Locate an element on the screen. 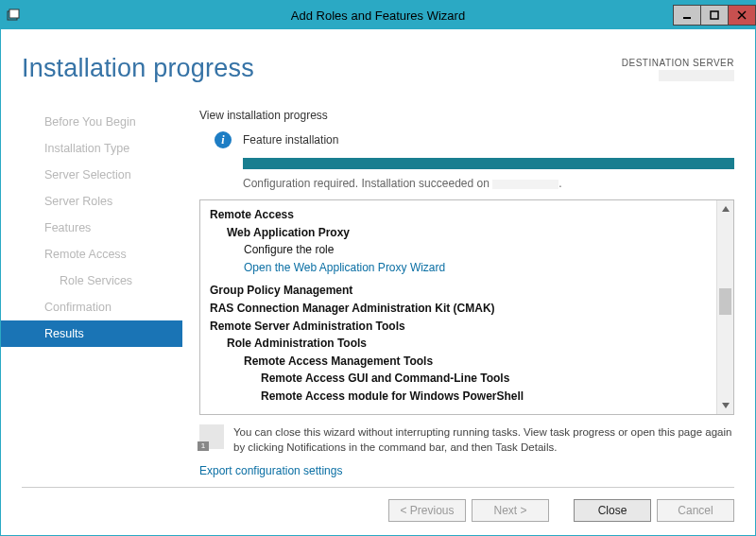  progress-bar is located at coordinates (489, 164).